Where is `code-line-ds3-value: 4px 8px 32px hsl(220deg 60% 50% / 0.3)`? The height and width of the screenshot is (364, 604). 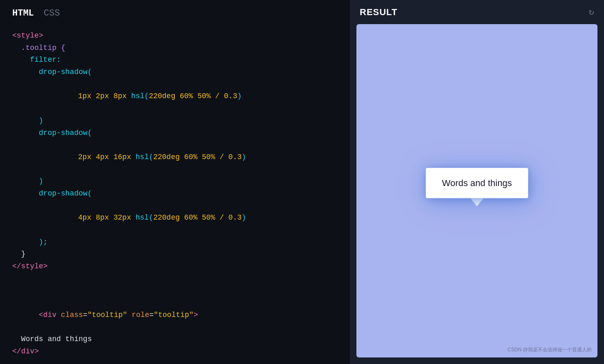
code-line-ds3-value: 4px 8px 32px hsl(220deg 60% 50% / 0.3) is located at coordinates (175, 218).